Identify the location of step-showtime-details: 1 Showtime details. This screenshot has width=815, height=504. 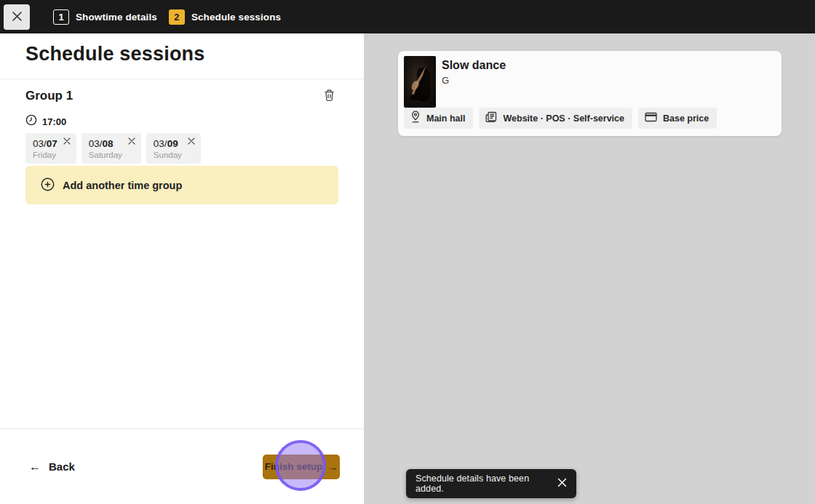
(105, 17).